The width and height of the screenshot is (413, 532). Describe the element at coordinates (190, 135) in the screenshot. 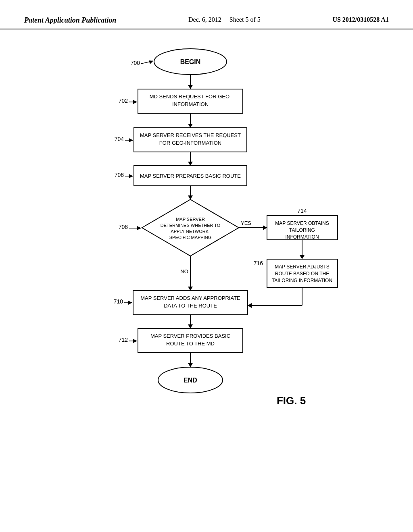

I see `svg-text:MAP SERVER RECEIVES THE REQUES: MAP SERVER RECEIVES THE REQUEST` at that location.